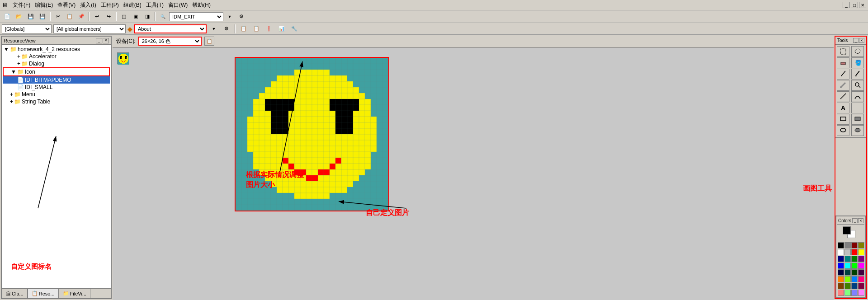 The image size is (868, 300). I want to click on window-close: ✕, so click(863, 5).